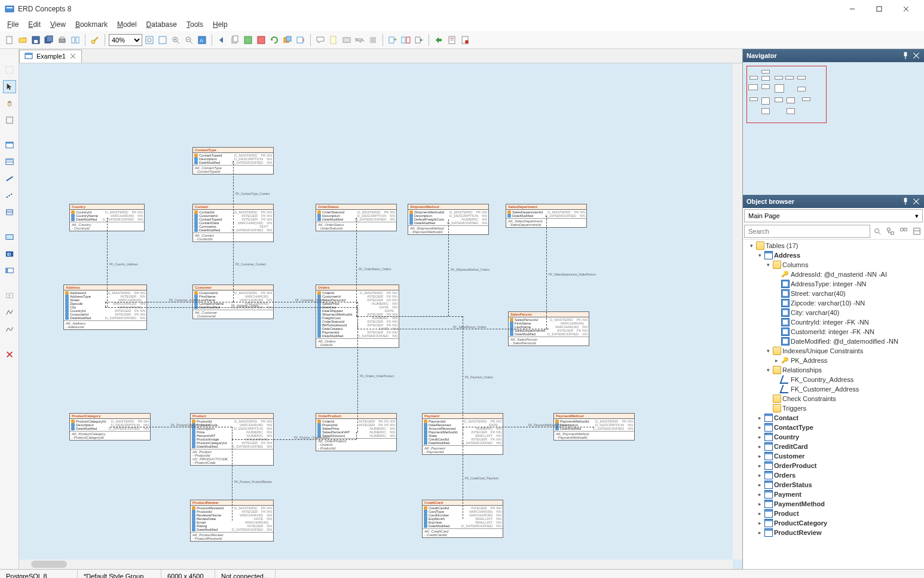 The height and width of the screenshot is (578, 924). Describe the element at coordinates (287, 40) in the screenshot. I see `layers-button` at that location.